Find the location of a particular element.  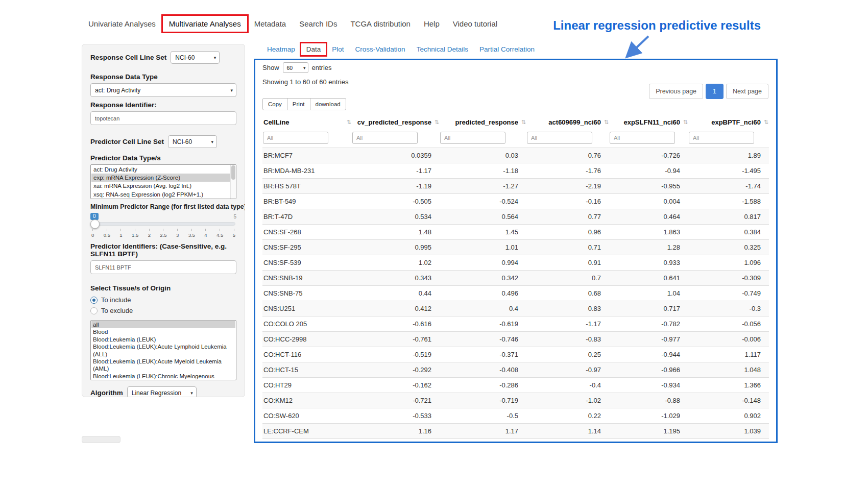

column-header-cv-predicted-response: cv_predicted_response⇅ is located at coordinates (396, 123).